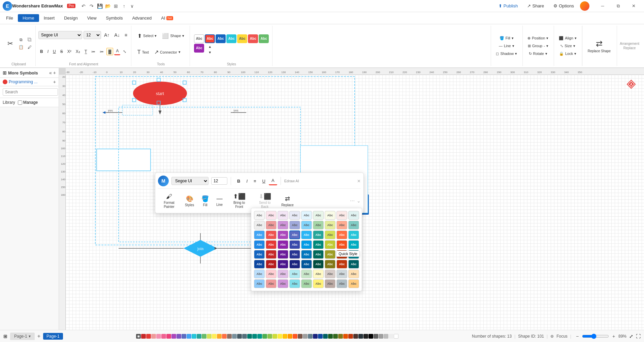  Describe the element at coordinates (354, 245) in the screenshot. I see `sg-r4-9: Abc` at that location.